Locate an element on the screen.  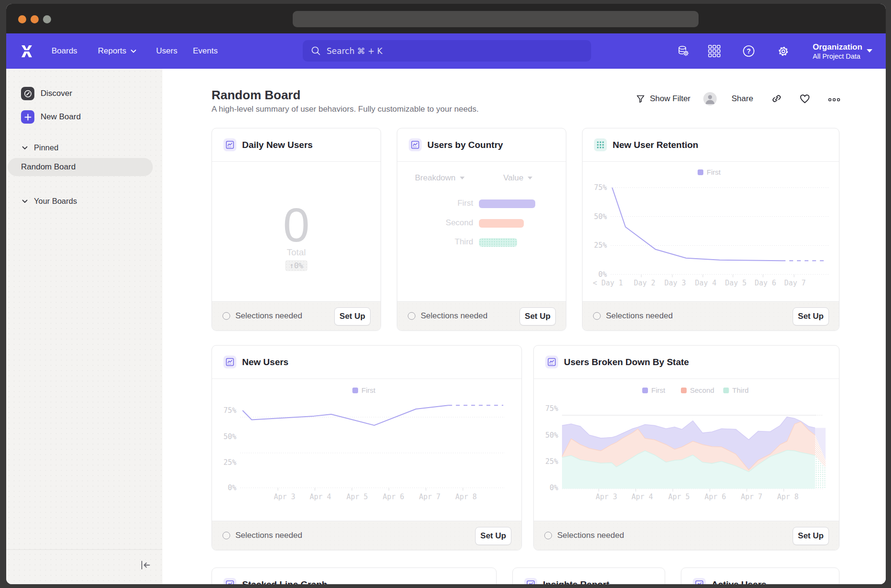
bar-label: Second is located at coordinates (435, 223).